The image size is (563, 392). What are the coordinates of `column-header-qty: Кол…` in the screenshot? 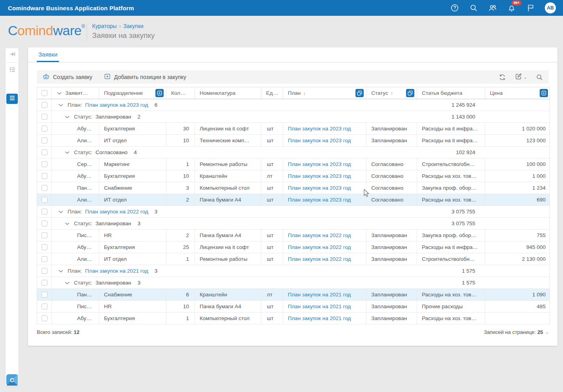 It's located at (181, 93).